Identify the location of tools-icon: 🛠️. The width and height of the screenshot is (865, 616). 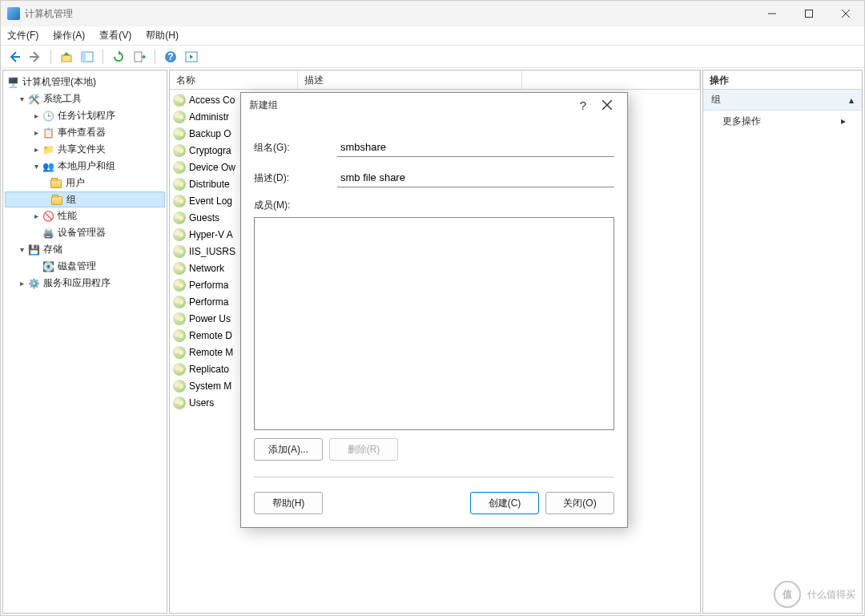
(34, 99).